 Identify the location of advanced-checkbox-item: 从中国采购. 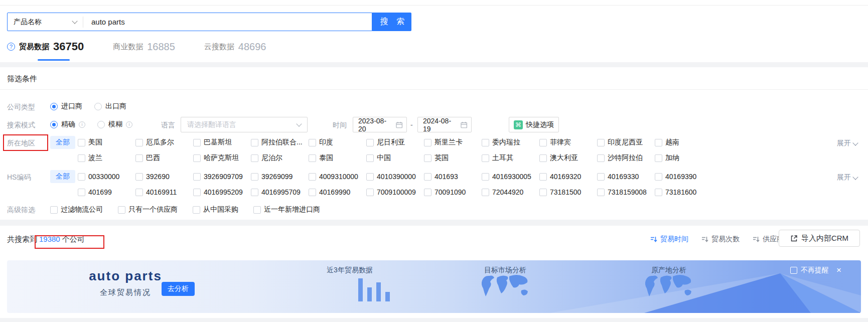
(216, 210).